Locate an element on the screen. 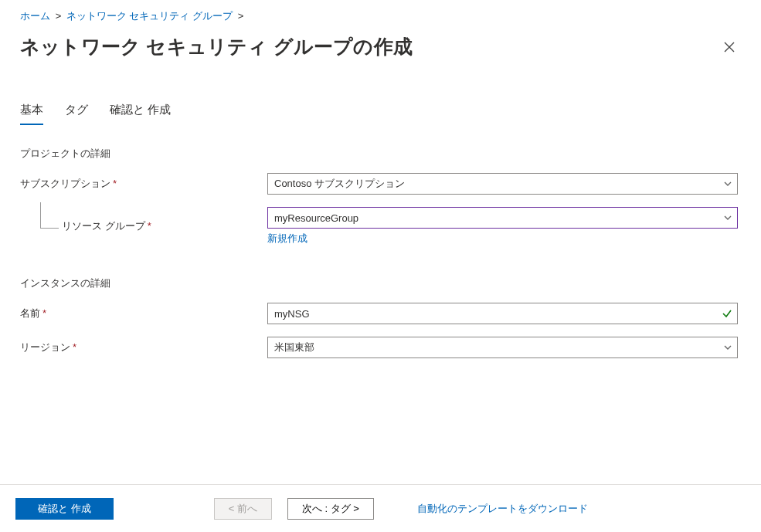 The height and width of the screenshot is (532, 761). section-project-details: プロジェクトの詳細 is located at coordinates (379, 154).